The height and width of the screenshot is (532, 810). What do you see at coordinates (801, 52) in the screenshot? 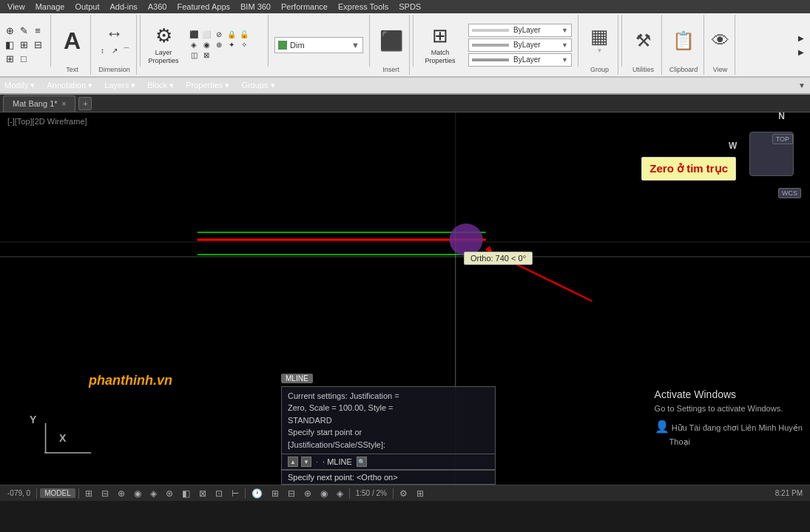
I see `ribbon-expand-right-2: ▶` at bounding box center [801, 52].